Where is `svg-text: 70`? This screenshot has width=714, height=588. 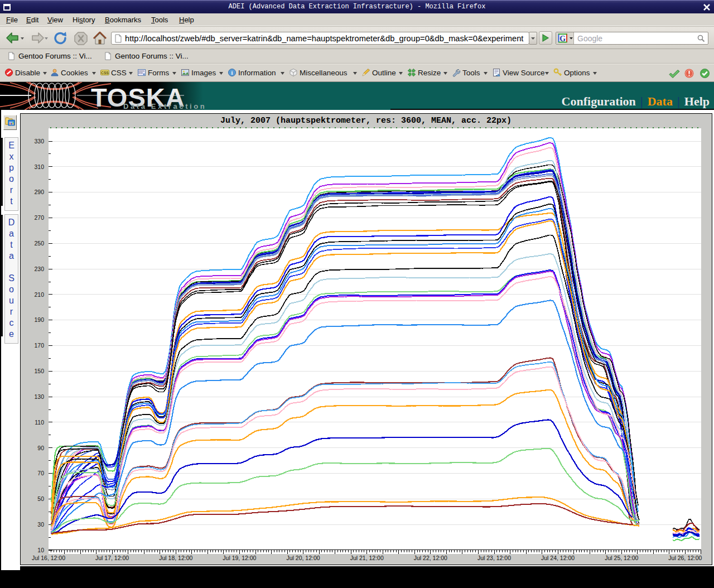
svg-text: 70 is located at coordinates (41, 473).